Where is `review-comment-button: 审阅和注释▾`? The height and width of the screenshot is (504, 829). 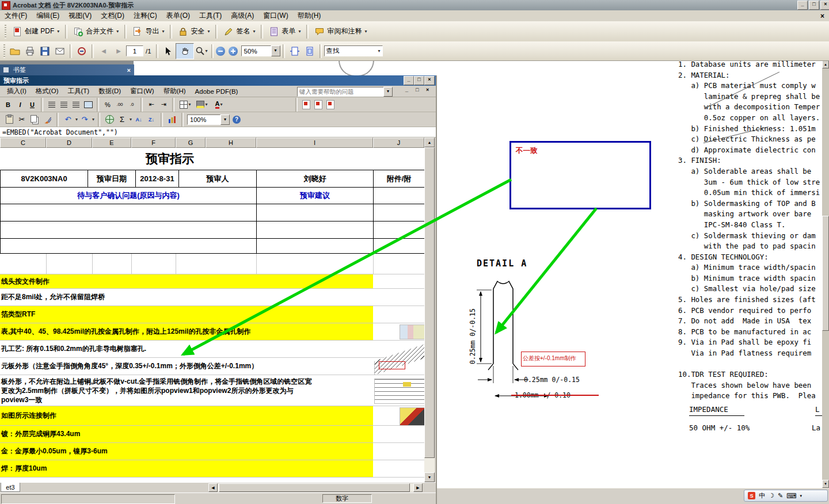
review-comment-button: 审阅和注释▾ is located at coordinates (341, 32).